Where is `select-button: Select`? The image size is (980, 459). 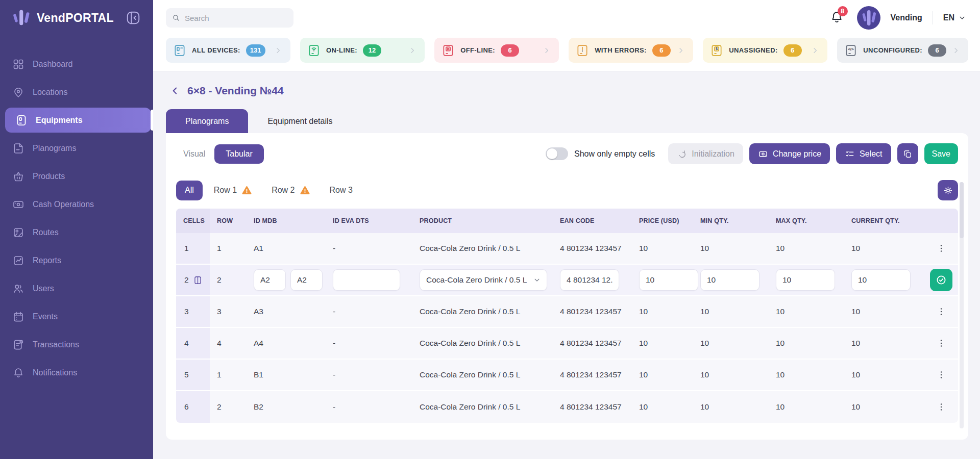 select-button: Select is located at coordinates (864, 154).